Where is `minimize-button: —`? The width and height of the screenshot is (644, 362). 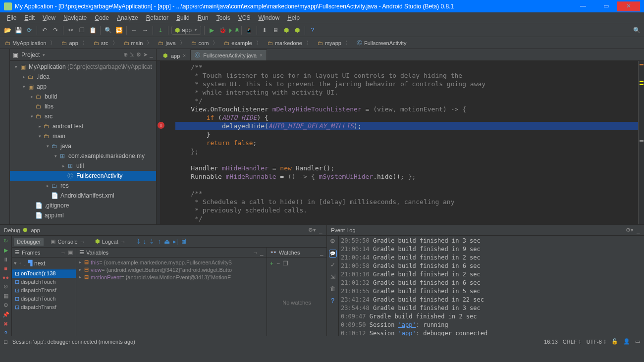
minimize-button: — is located at coordinates (583, 6).